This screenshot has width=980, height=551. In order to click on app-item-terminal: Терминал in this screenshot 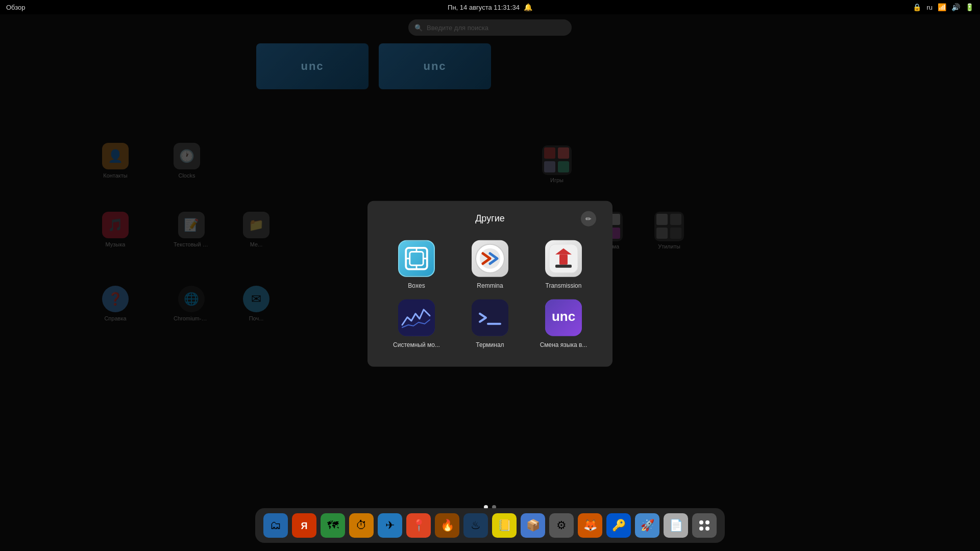, I will do `click(490, 324)`.